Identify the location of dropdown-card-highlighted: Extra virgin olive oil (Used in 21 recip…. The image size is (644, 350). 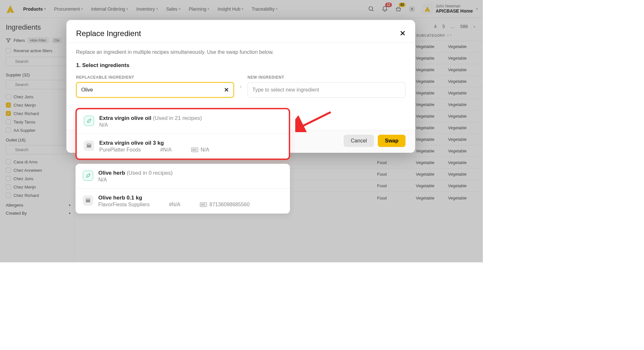
(183, 134).